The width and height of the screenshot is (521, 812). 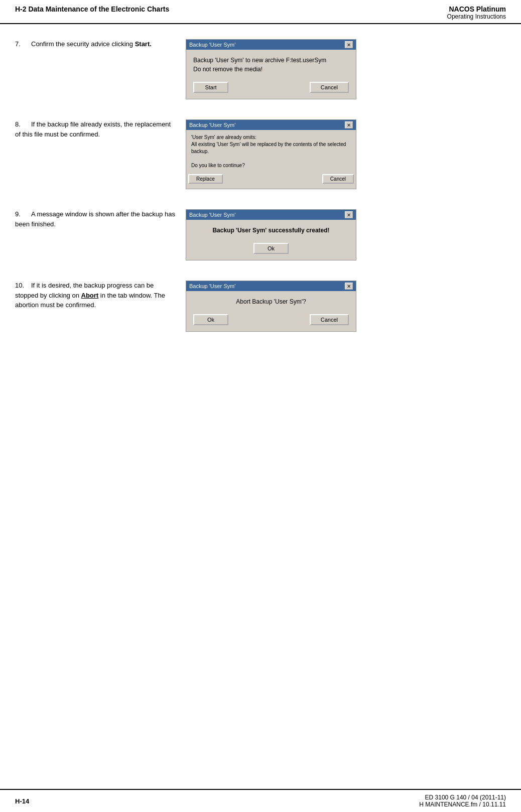 I want to click on dialog-7: Backup 'User Sym' ✕ Backup 'User Sym' to…, so click(x=271, y=69).